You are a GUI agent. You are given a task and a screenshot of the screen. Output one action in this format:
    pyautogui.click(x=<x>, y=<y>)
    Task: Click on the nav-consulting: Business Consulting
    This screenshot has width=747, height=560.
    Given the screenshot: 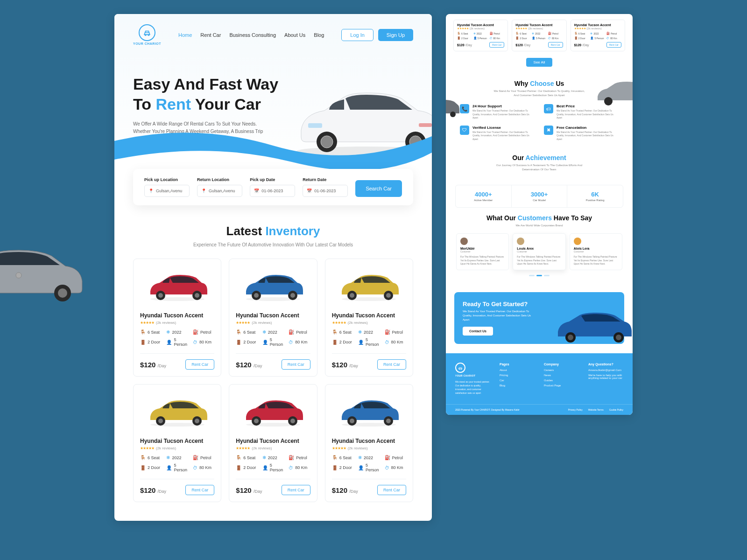 What is the action you would take?
    pyautogui.click(x=253, y=35)
    